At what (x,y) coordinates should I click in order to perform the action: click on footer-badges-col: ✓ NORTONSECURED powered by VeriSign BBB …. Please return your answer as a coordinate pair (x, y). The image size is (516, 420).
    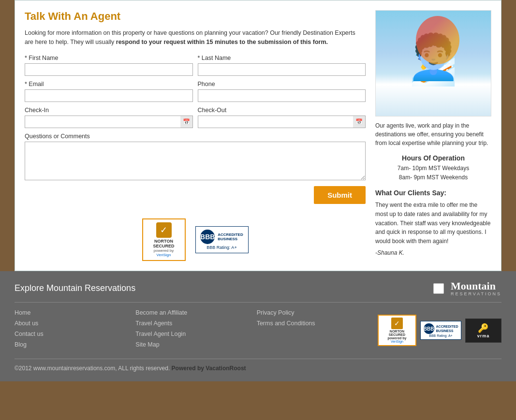
    Looking at the image, I should click on (440, 331).